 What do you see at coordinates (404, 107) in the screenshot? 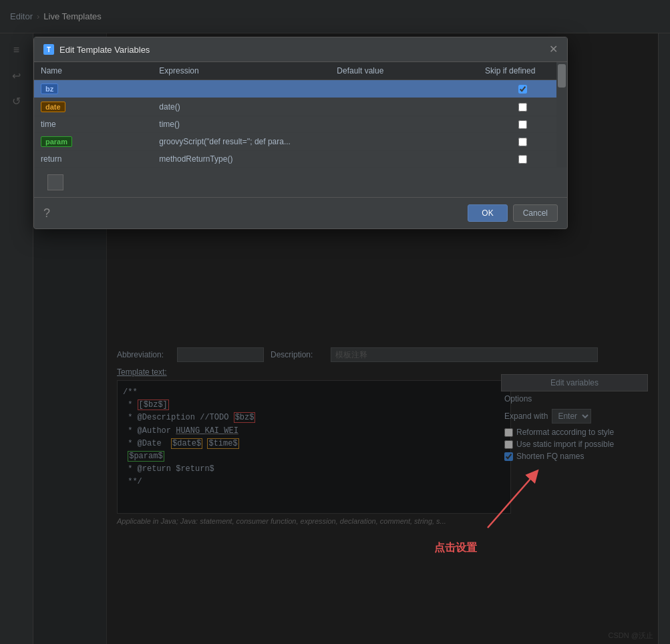
I see `cell-default-date` at bounding box center [404, 107].